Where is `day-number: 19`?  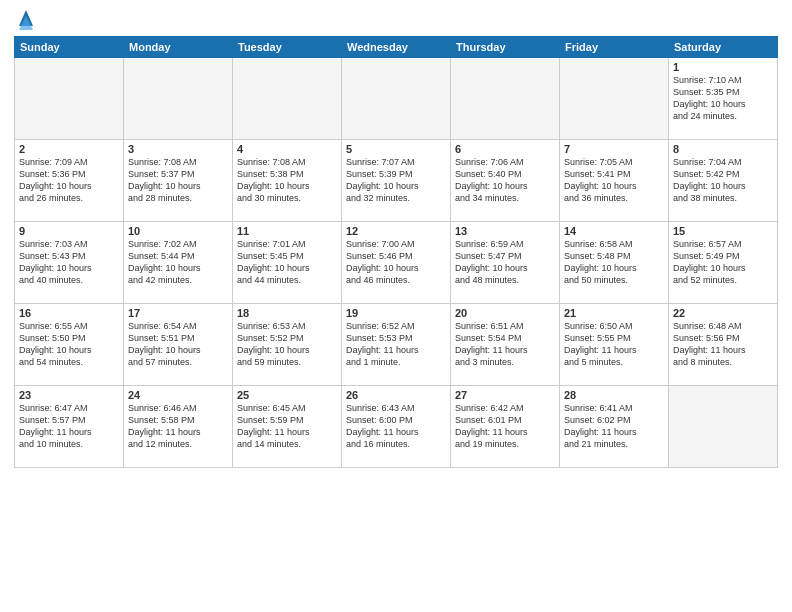 day-number: 19 is located at coordinates (396, 313).